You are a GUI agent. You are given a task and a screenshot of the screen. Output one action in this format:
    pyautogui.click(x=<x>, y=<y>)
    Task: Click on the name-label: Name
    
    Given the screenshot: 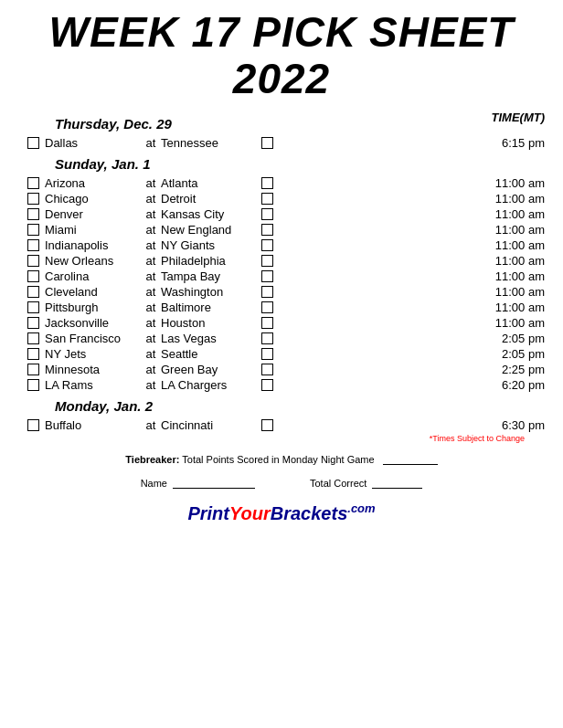 What is the action you would take?
    pyautogui.click(x=154, y=483)
    